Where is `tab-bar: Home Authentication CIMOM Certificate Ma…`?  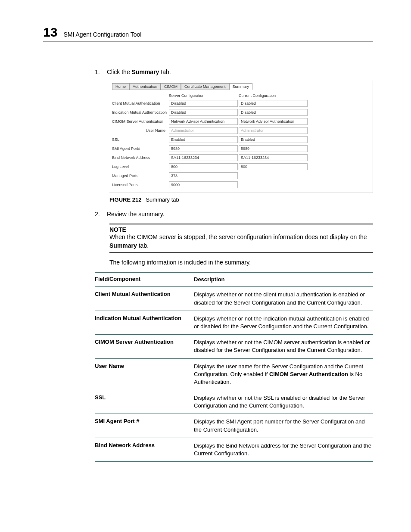
tab-bar: Home Authentication CIMOM Certificate Ma… is located at coordinates (240, 87).